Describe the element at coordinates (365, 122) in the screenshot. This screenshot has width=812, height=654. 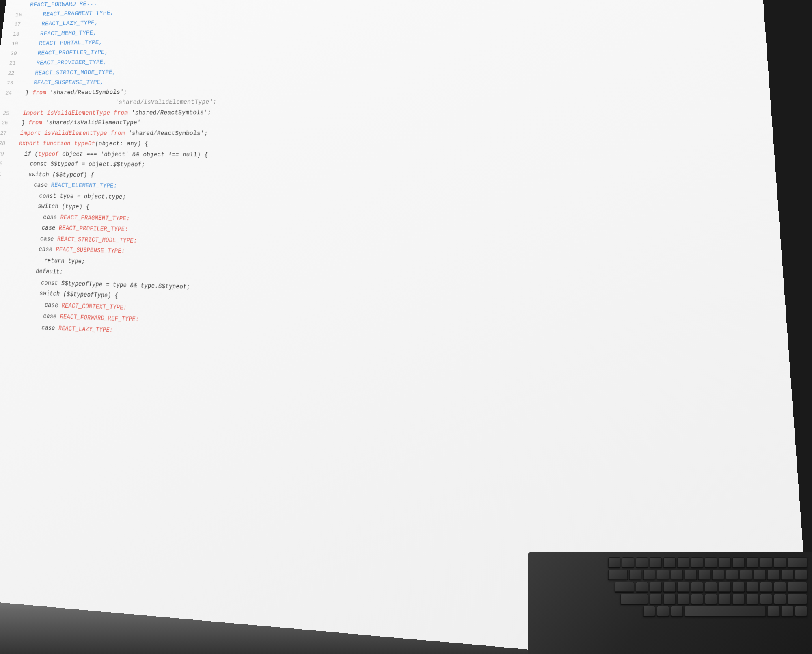
I see `code-line: 26 } from 'shared/isValidElementType'` at that location.